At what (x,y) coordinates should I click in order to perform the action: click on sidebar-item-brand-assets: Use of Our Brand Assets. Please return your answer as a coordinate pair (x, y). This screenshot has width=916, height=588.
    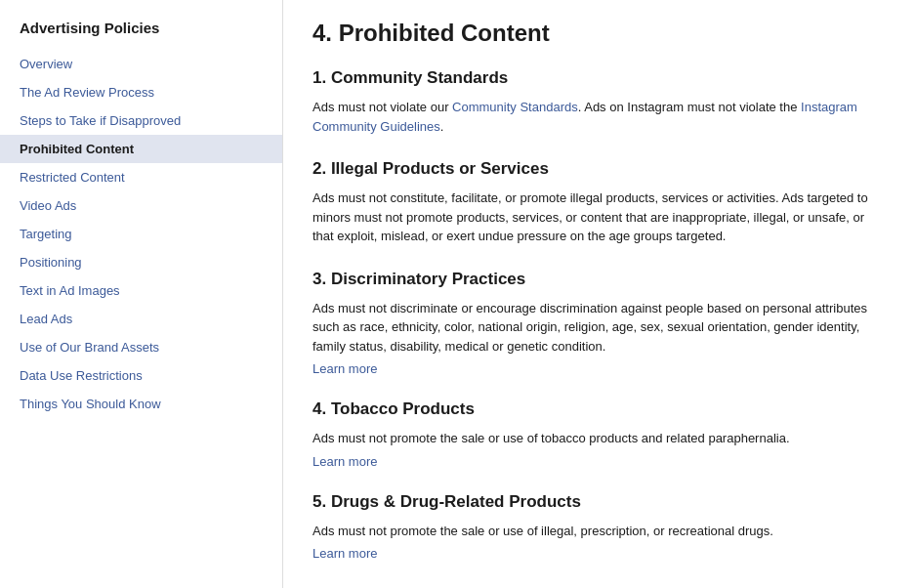
    Looking at the image, I should click on (141, 348).